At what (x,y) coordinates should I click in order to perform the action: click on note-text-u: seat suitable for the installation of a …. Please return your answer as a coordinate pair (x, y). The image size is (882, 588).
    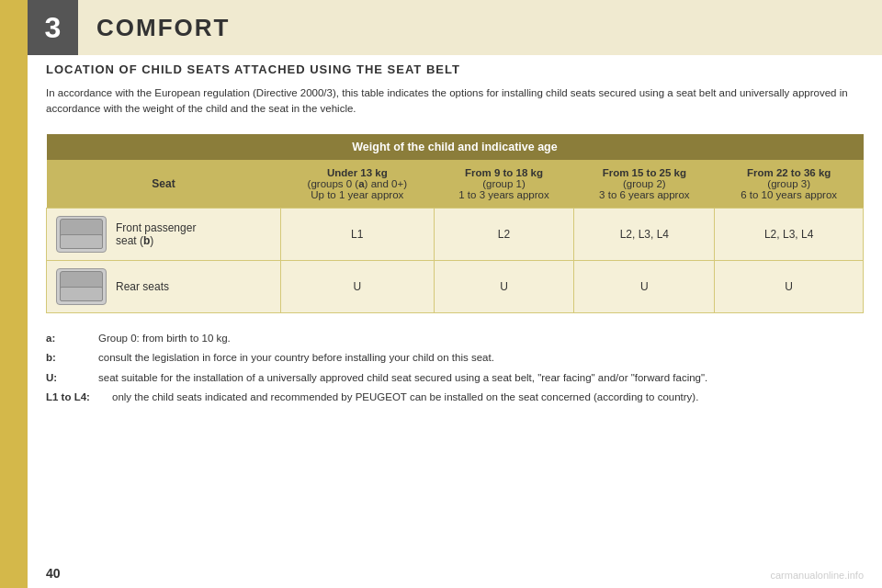
    Looking at the image, I should click on (402, 379).